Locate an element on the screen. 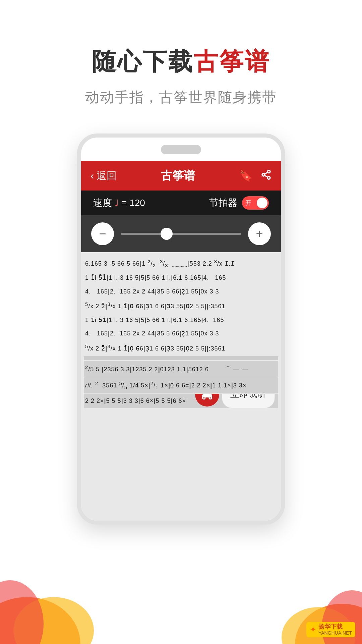  speed-slider is located at coordinates (181, 234).